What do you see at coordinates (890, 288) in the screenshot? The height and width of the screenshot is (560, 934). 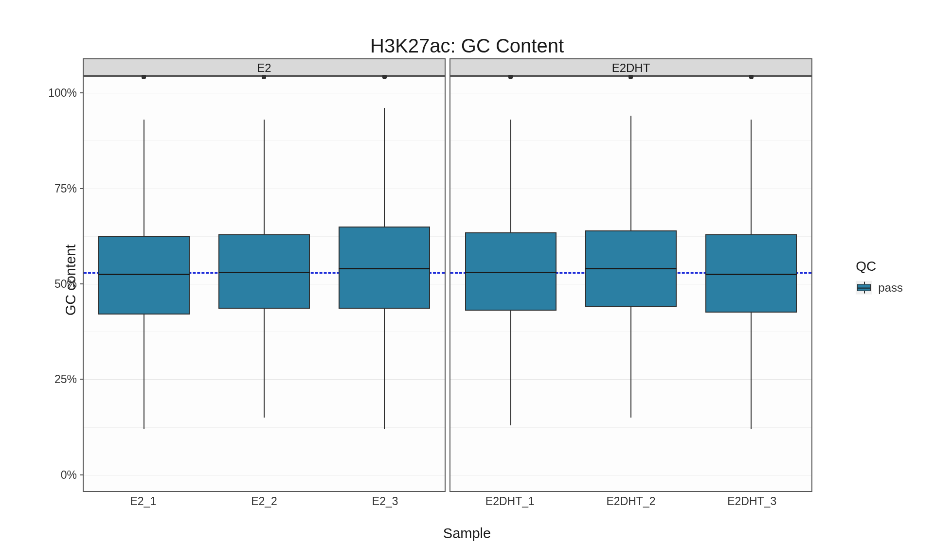 I see `legend-item-label: pass` at bounding box center [890, 288].